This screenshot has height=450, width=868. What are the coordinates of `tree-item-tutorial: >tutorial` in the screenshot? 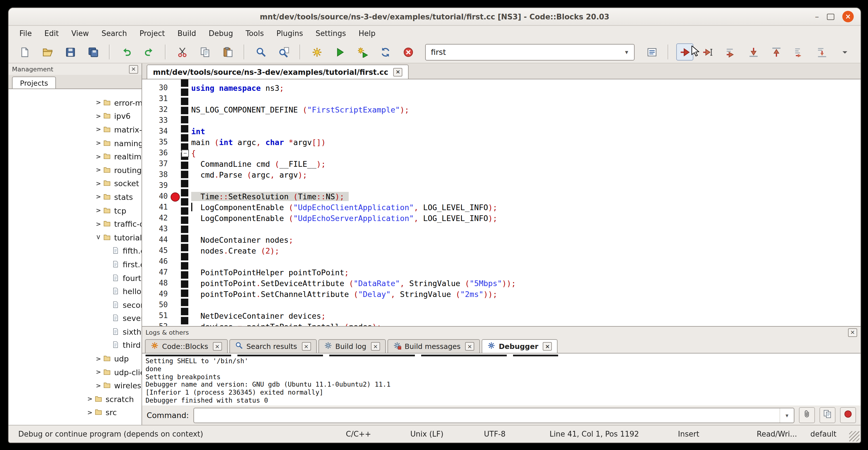 It's located at (75, 237).